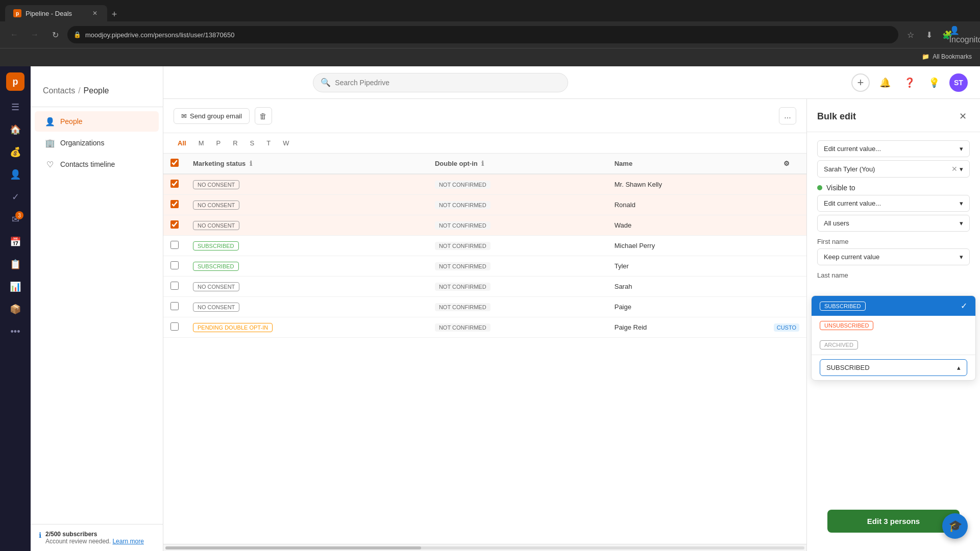 This screenshot has width=980, height=551. What do you see at coordinates (852, 203) in the screenshot?
I see `visible-to-edit-label: Edit current value...` at bounding box center [852, 203].